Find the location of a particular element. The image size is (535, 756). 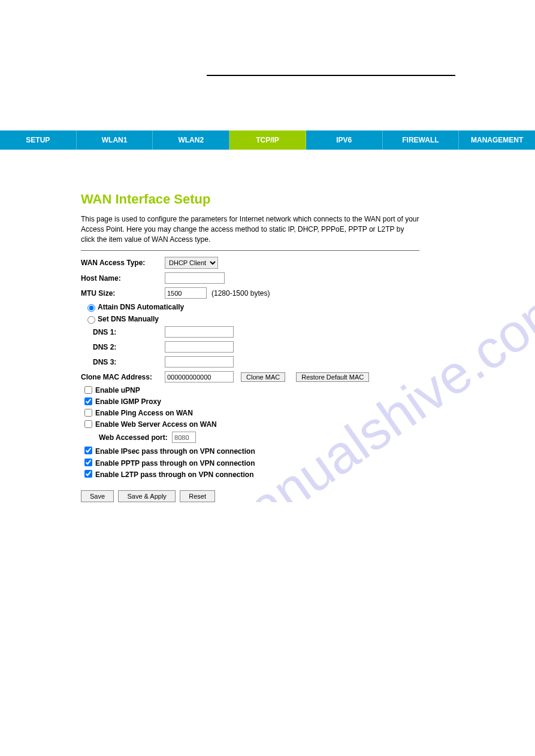

dns-auto-label: Attain DNS Automatically is located at coordinates (141, 307).